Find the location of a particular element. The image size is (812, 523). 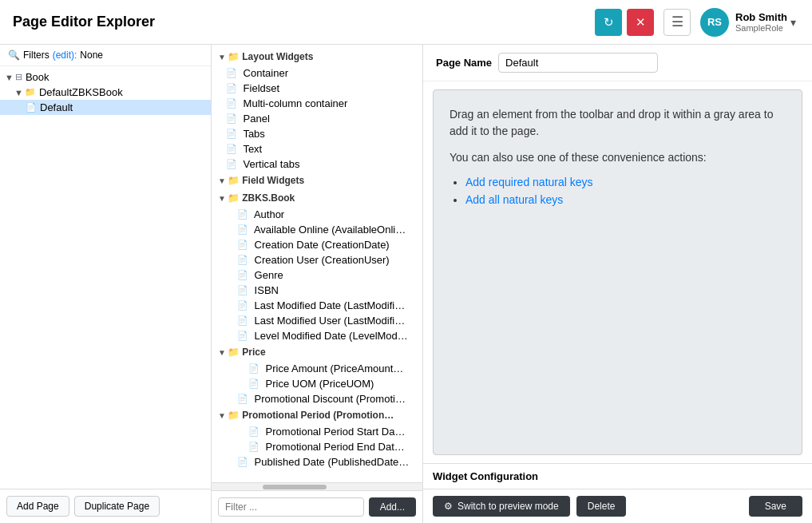

list-item-creation-date: 📄 Creation Date (CreationDate) is located at coordinates (317, 244).